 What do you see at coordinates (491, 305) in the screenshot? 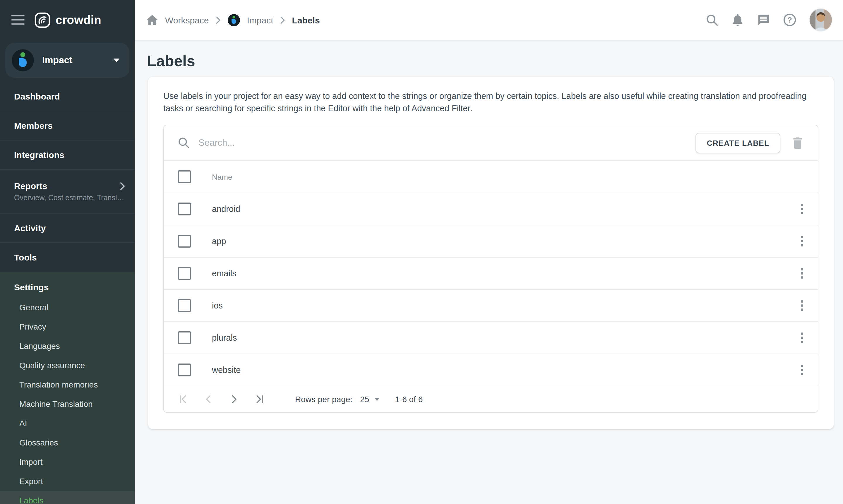
I see `table-row: ios` at bounding box center [491, 305].